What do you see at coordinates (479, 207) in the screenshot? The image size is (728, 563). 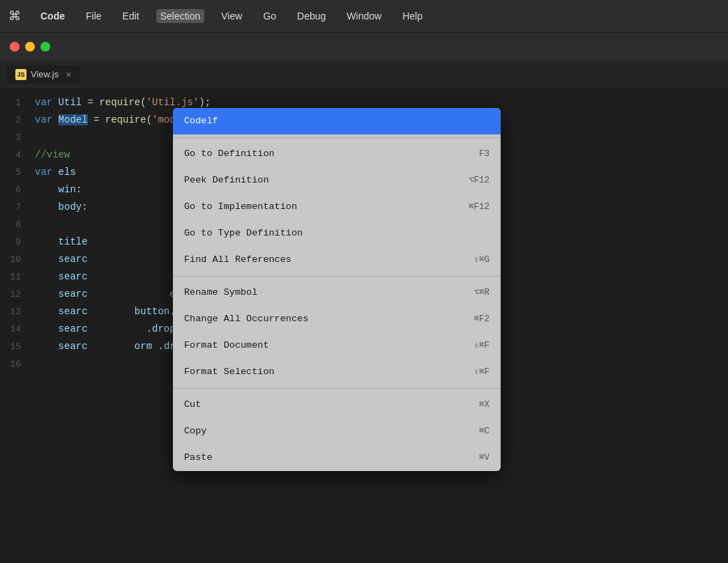 I see `context-menu-shortcut: ⌘F12` at bounding box center [479, 207].